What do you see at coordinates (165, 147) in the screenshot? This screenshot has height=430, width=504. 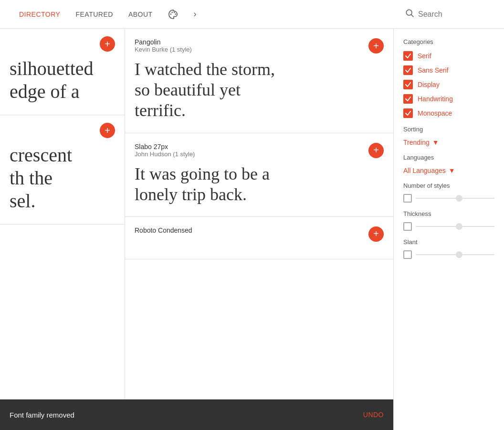 I see `font-name-slabo: Slabo 27px` at bounding box center [165, 147].